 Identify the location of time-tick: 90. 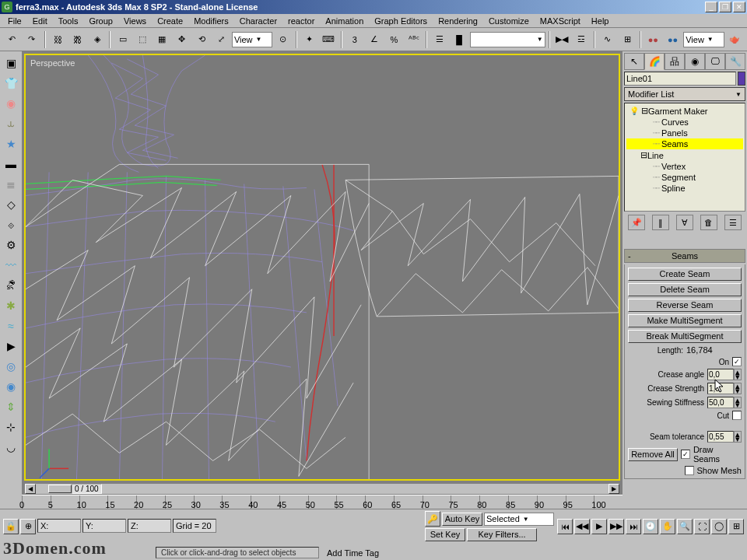
(551, 502).